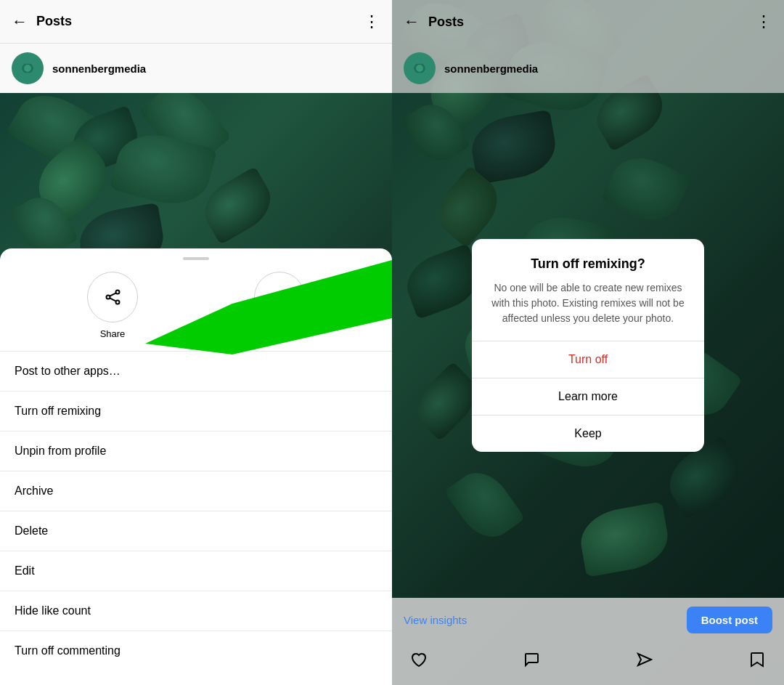  I want to click on send-icon, so click(645, 662).